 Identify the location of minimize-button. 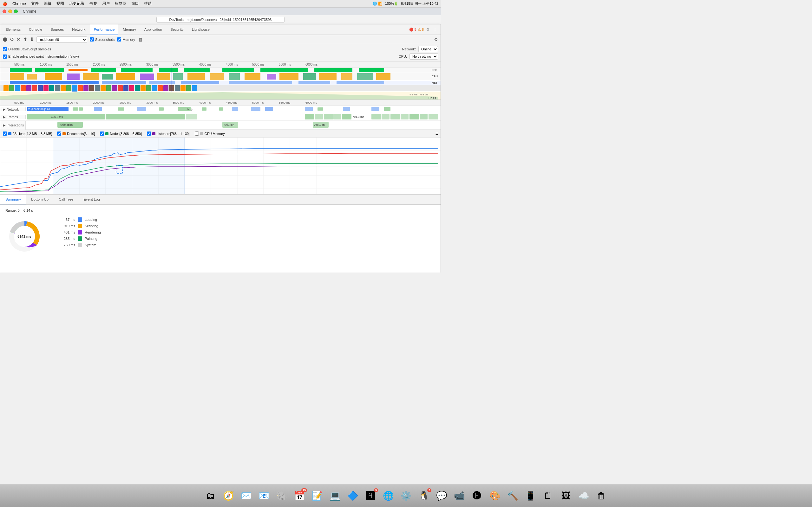
(10, 11).